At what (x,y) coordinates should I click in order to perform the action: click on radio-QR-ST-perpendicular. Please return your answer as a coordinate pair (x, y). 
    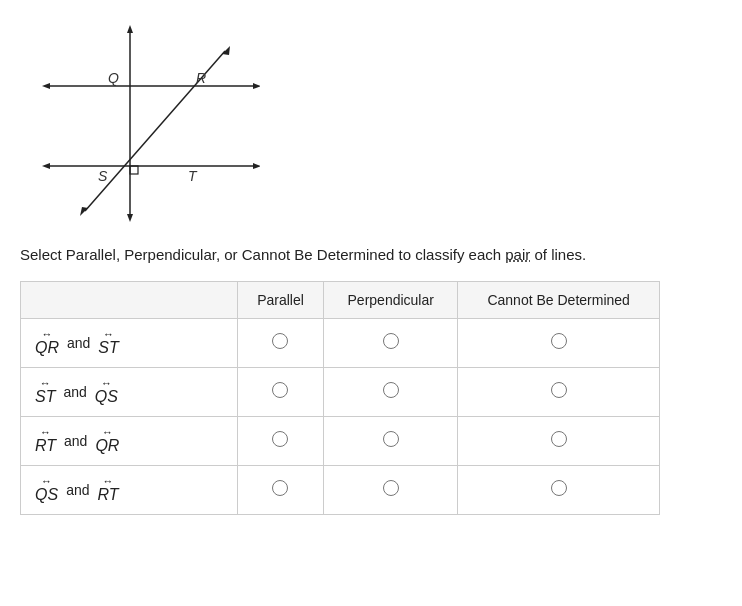
    Looking at the image, I should click on (391, 341).